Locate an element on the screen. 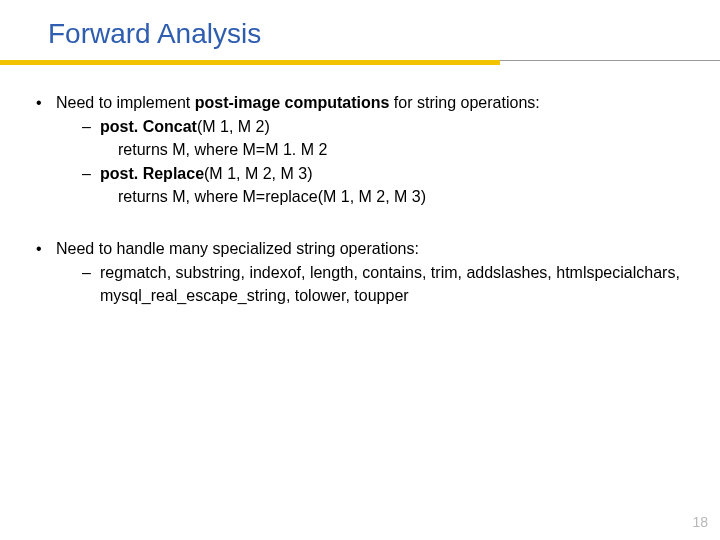  sub-ops-list: regmatch, substring, indexof, length, co… is located at coordinates (381, 284).